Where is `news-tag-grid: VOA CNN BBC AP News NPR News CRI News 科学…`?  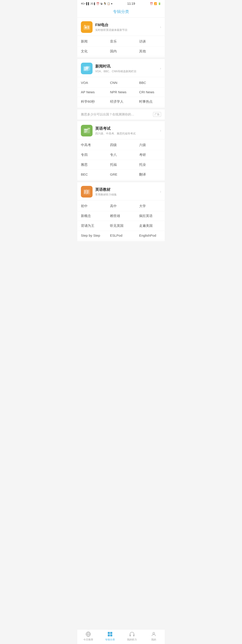 news-tag-grid: VOA CNN BBC AP News NPR News CRI News 科学… is located at coordinates (121, 92).